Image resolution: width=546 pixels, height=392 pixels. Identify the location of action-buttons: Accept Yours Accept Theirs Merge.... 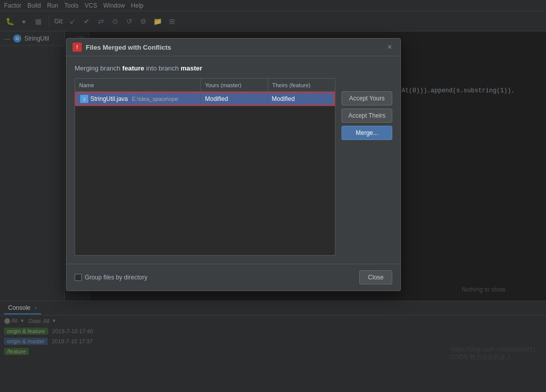
(367, 167).